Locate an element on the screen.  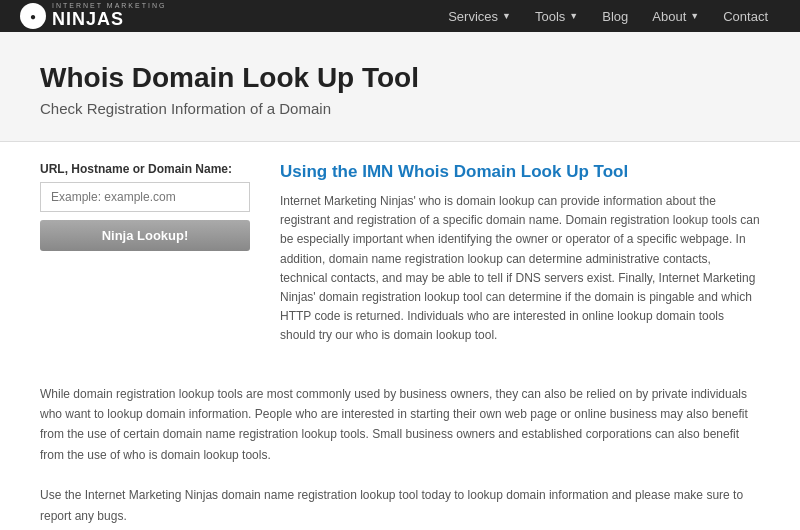
nav-item-services: Services ▼ is located at coordinates (480, 16).